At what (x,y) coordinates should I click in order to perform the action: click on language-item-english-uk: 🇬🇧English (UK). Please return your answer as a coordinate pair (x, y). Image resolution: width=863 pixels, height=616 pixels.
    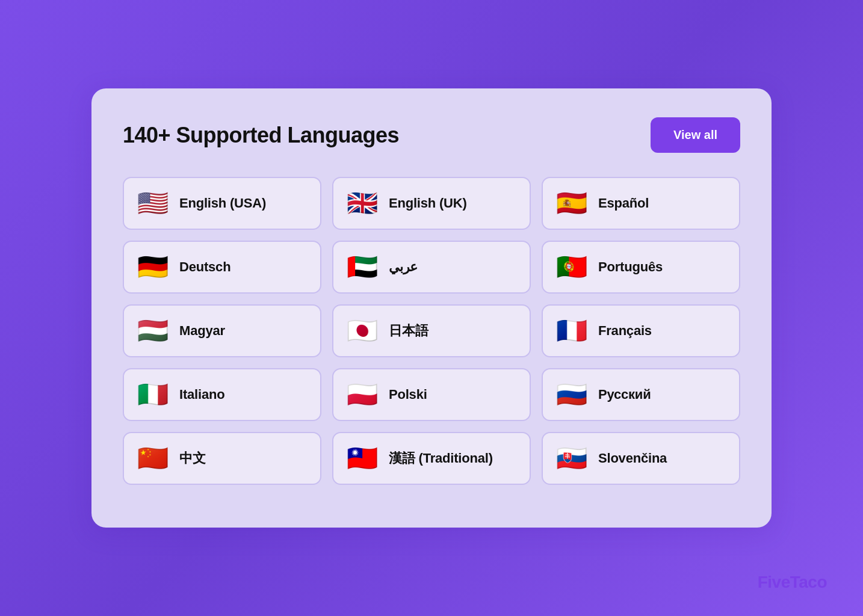
    Looking at the image, I should click on (432, 203).